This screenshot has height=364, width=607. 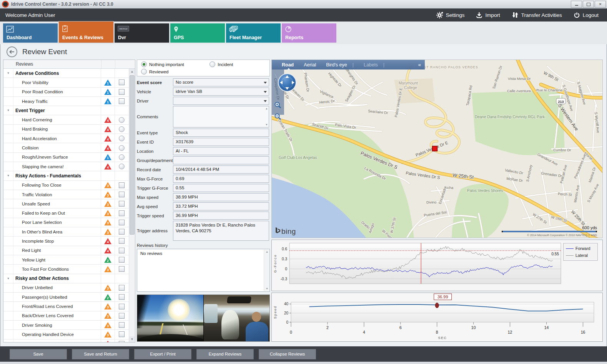 What do you see at coordinates (66, 260) in the screenshot?
I see `tree-item-row-yellow-light: Yellow Light2` at bounding box center [66, 260].